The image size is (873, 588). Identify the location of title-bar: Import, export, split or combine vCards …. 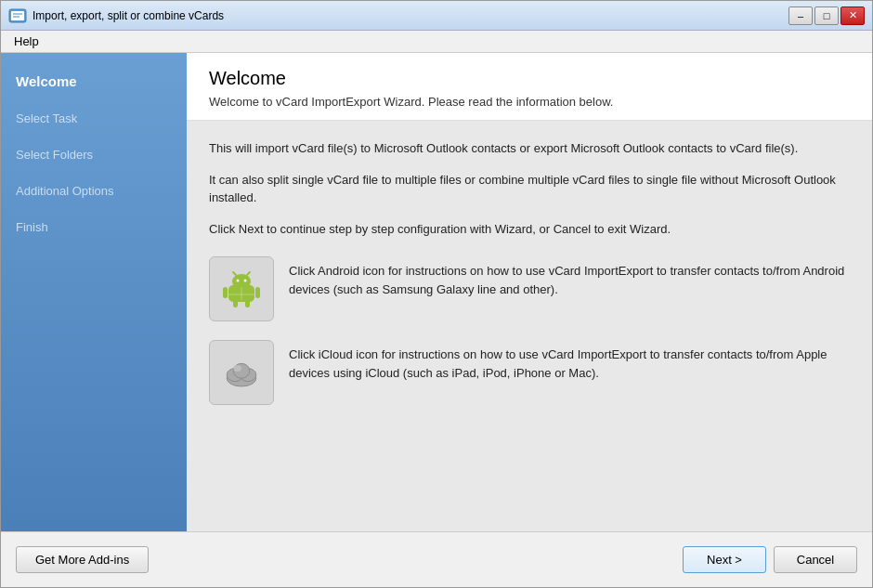
(436, 16).